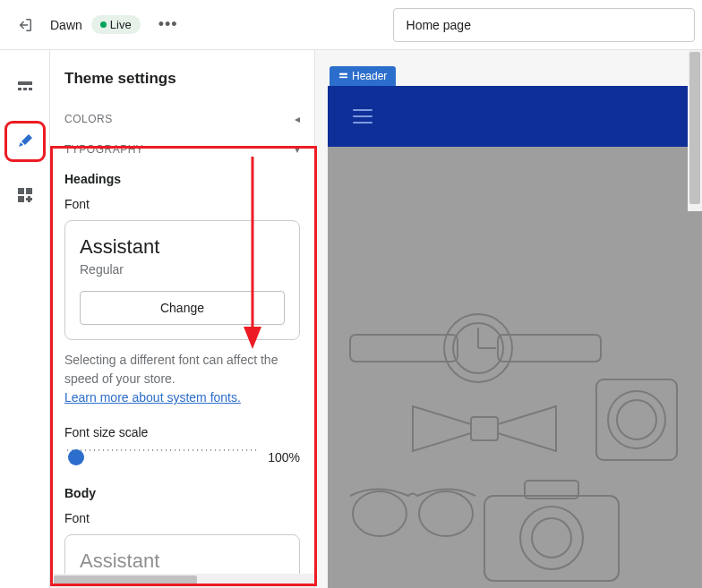 The image size is (702, 588). Describe the element at coordinates (171, 369) in the screenshot. I see `helper-text: Selecting a different font can affect th…` at that location.